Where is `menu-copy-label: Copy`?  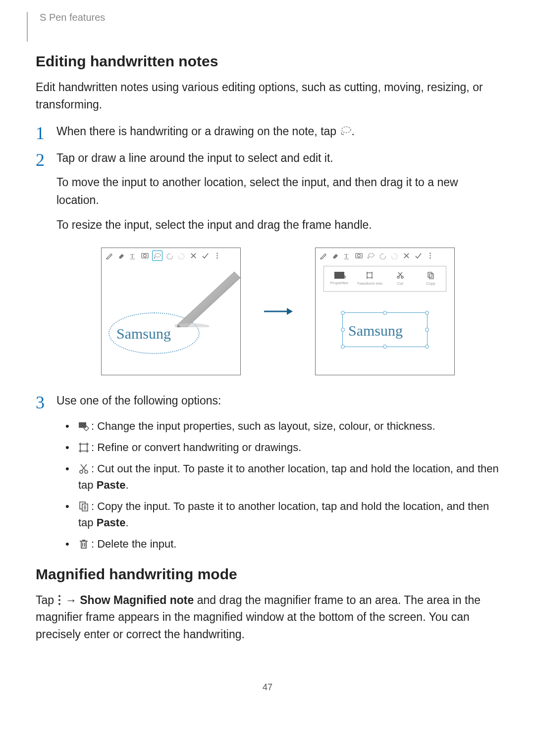
menu-copy-label: Copy is located at coordinates (431, 284).